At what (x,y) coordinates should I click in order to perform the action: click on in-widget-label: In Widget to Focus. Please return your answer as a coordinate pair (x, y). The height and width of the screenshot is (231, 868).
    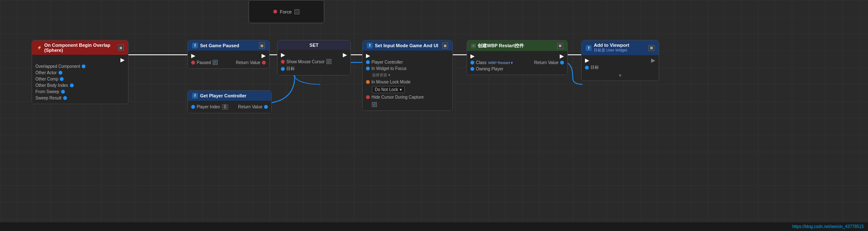
    Looking at the image, I should click on (389, 68).